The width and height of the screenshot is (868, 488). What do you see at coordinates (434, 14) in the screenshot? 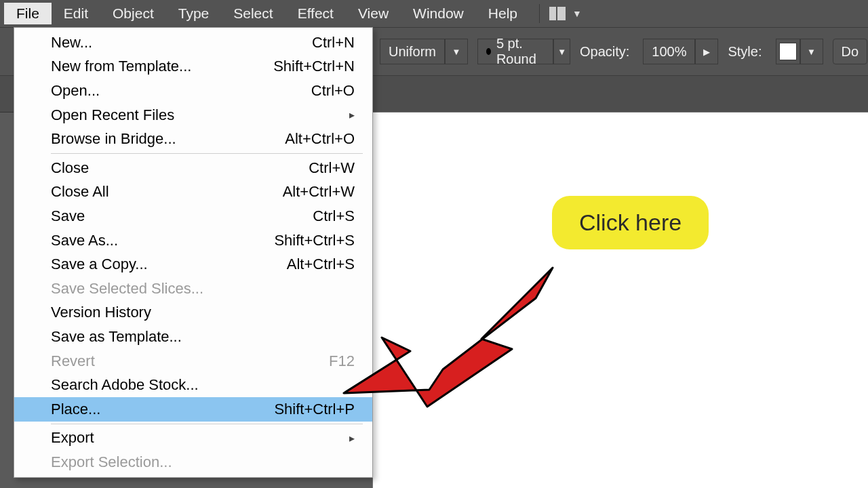
I see `menubar: FileEditObjectTypeSelectEffectViewWindow…` at bounding box center [434, 14].